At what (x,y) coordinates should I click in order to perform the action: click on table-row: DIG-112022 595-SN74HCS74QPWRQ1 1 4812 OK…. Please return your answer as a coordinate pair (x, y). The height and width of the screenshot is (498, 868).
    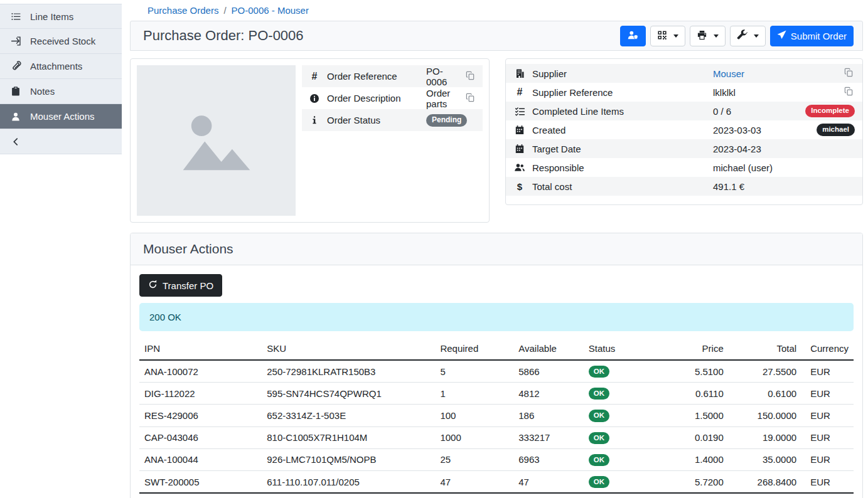
    Looking at the image, I should click on (496, 394).